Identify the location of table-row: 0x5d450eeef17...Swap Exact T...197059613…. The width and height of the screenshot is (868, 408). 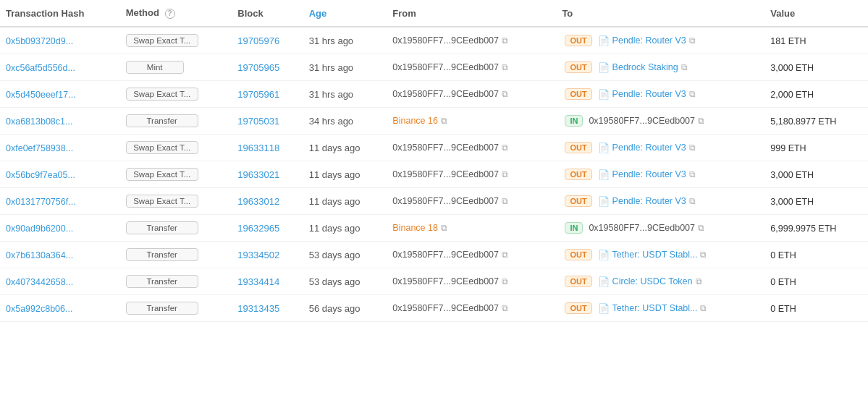
(434, 94).